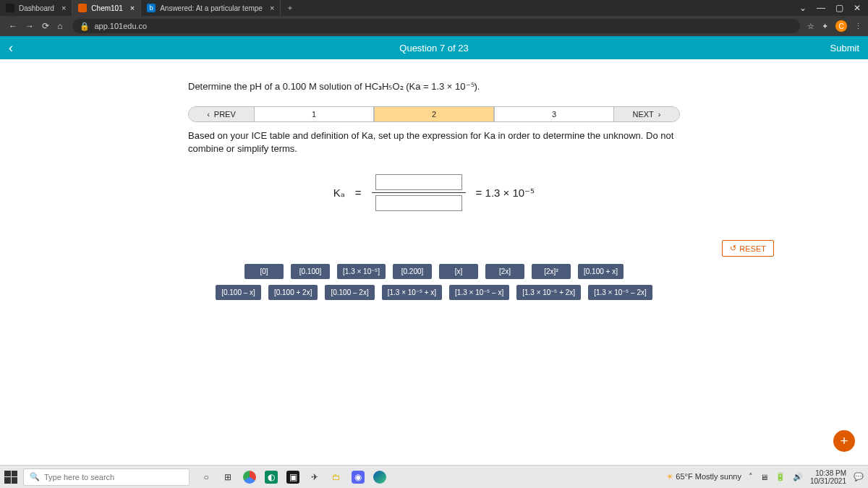 This screenshot has width=868, height=488. What do you see at coordinates (642, 114) in the screenshot?
I see `next-label: NEXT` at bounding box center [642, 114].